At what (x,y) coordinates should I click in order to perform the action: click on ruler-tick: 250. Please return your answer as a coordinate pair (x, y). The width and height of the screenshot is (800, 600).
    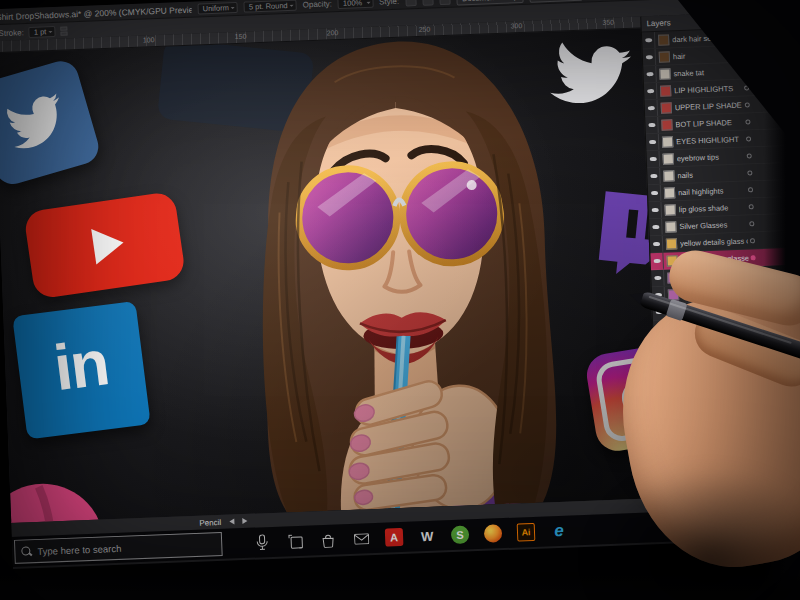
    Looking at the image, I should click on (424, 30).